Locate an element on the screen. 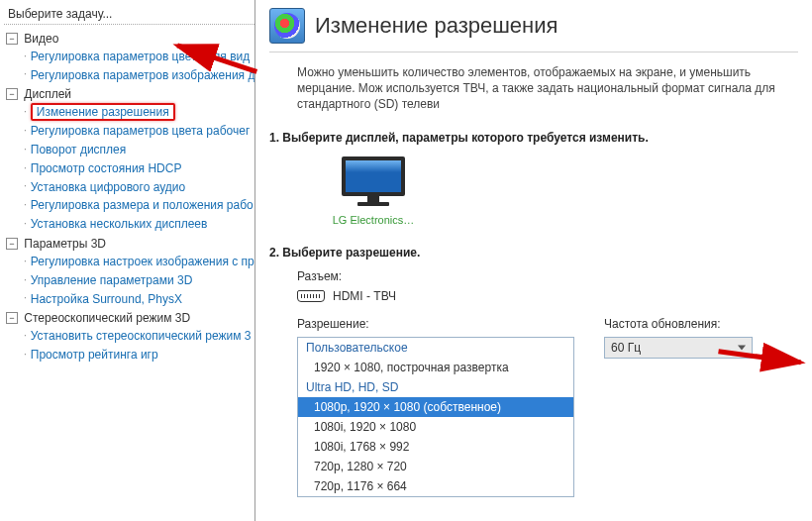 The height and width of the screenshot is (521, 812). tree-link: Регулировка параметров цвета для вид is located at coordinates (141, 56).